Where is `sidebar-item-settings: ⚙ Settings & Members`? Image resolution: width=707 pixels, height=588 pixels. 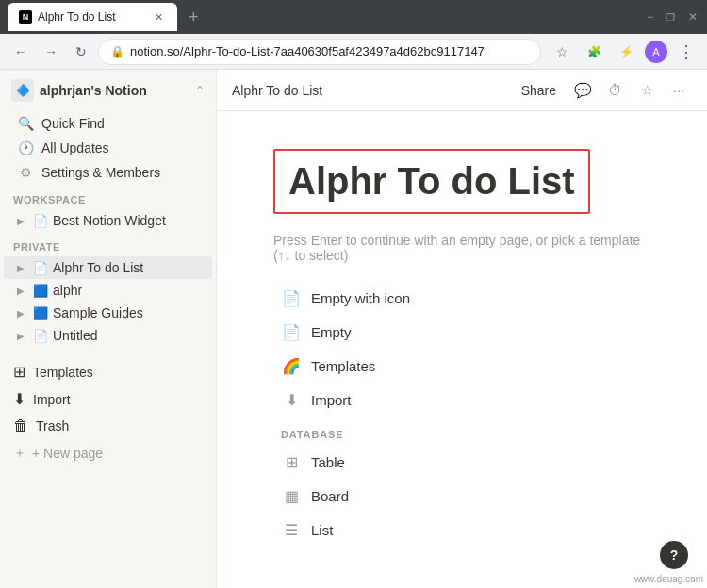 sidebar-item-settings: ⚙ Settings & Members is located at coordinates (107, 172).